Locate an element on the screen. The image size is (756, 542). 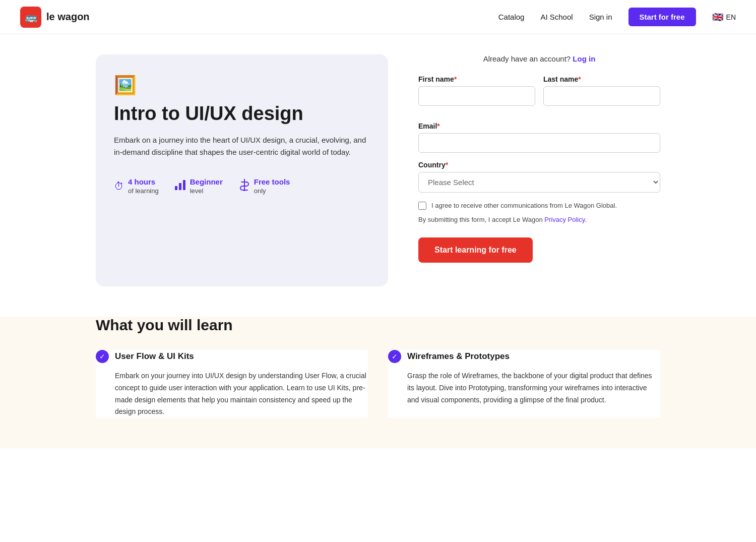
email-input is located at coordinates (539, 143).